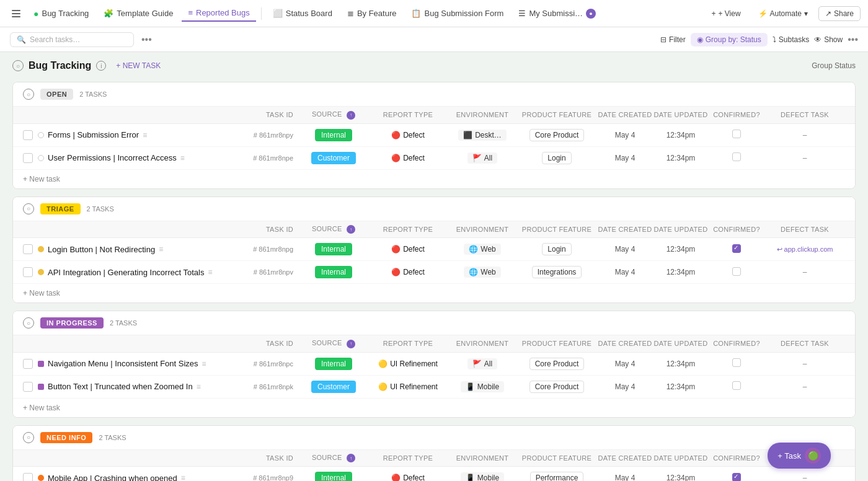 This screenshot has width=868, height=481. Describe the element at coordinates (16, 14) in the screenshot. I see `sidebar-toggle` at that location.